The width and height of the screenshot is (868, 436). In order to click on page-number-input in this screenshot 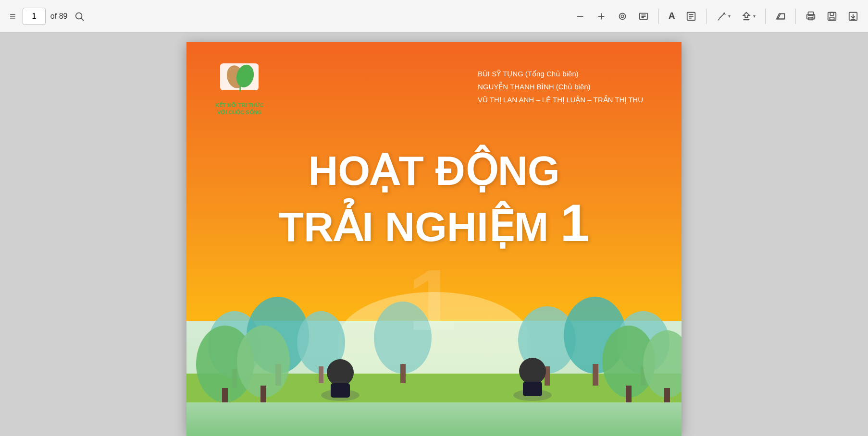, I will do `click(34, 16)`.